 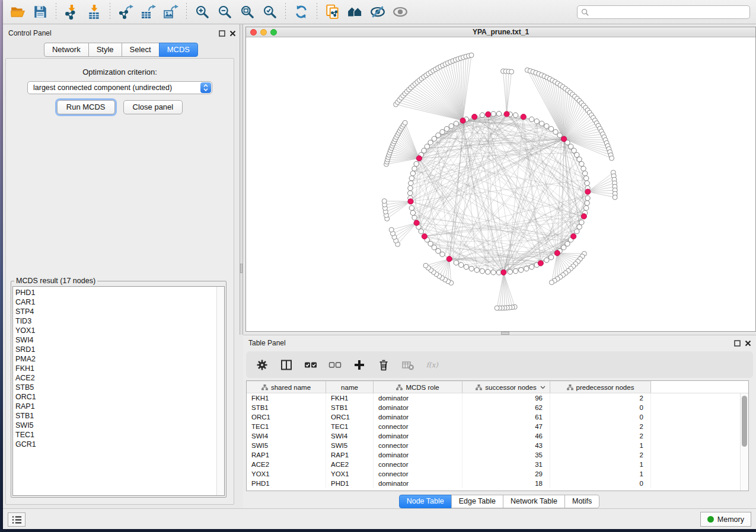 What do you see at coordinates (114, 302) in the screenshot?
I see `list-item: CAR1` at bounding box center [114, 302].